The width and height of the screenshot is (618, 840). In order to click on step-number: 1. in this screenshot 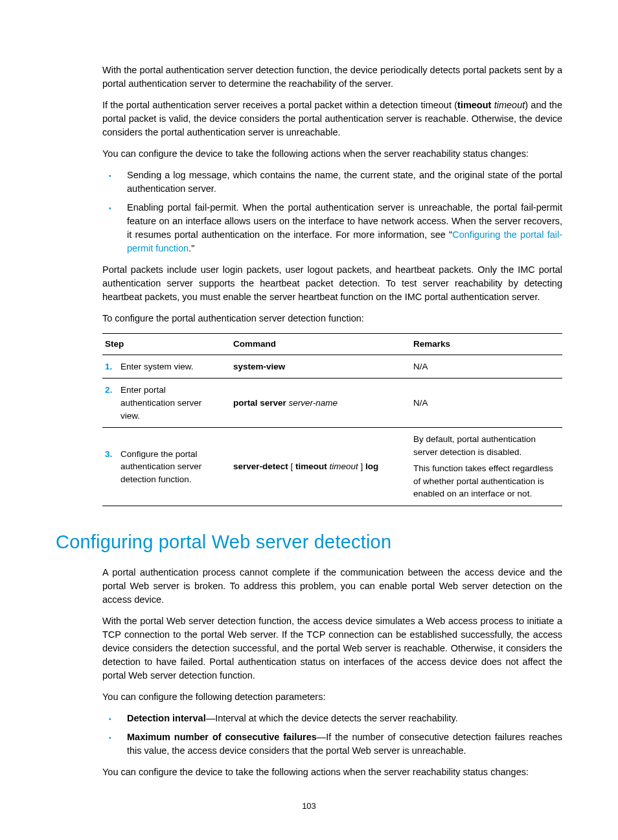, I will do `click(113, 367)`.